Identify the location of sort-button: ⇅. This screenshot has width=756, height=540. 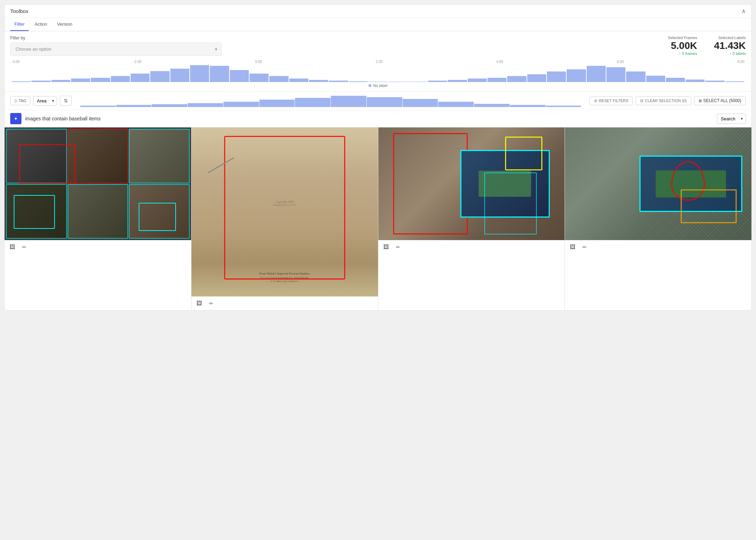
(66, 101).